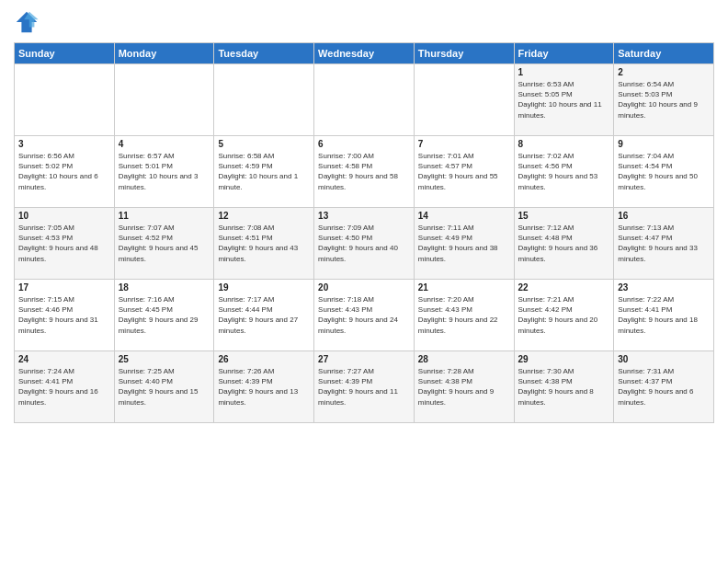  Describe the element at coordinates (564, 172) in the screenshot. I see `calendar-cell: 8Sunrise: 7:02 AM Sunset: 4:56 PM Daylig…` at that location.